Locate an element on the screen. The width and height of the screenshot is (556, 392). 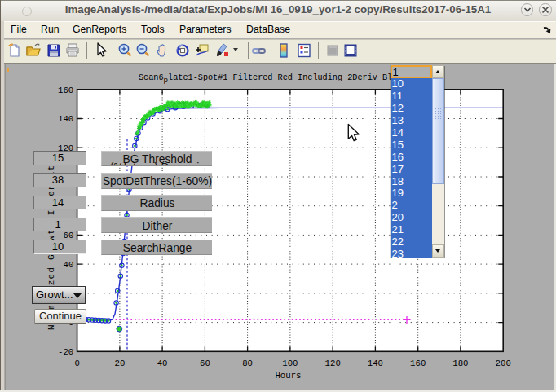
svg-text: 100 is located at coordinates (290, 363).